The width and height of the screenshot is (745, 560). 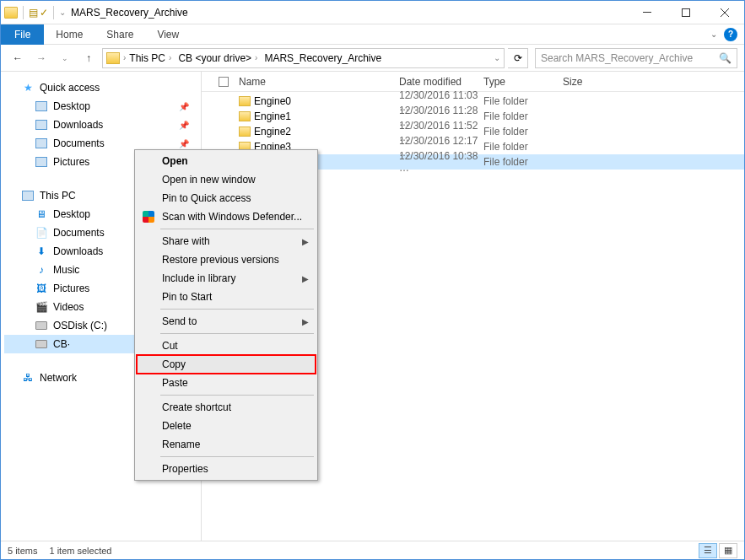 What do you see at coordinates (28, 196) in the screenshot?
I see `pc-icon` at bounding box center [28, 196].